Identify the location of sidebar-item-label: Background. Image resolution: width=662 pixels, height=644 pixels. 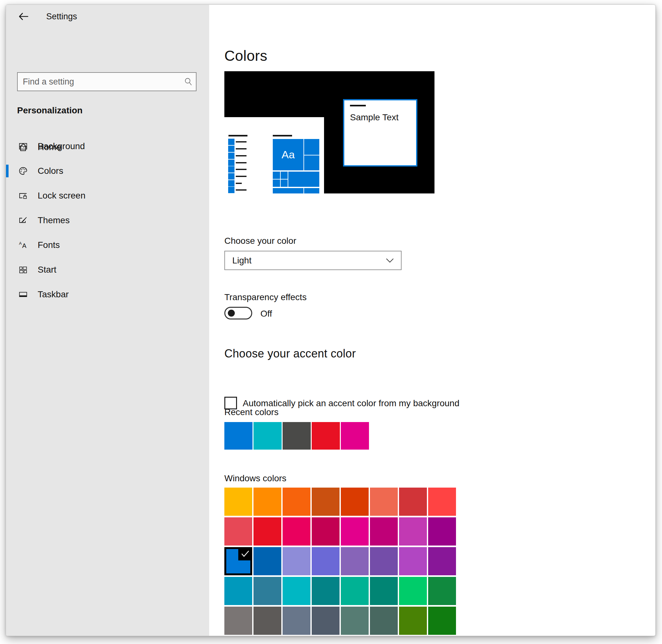
(61, 146).